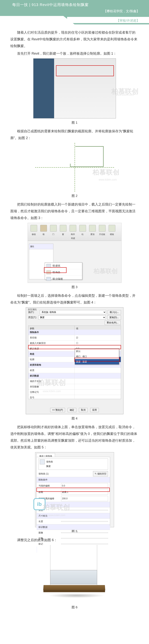  Describe the element at coordinates (95, 410) in the screenshot. I see `apply-button: 应用` at that location.